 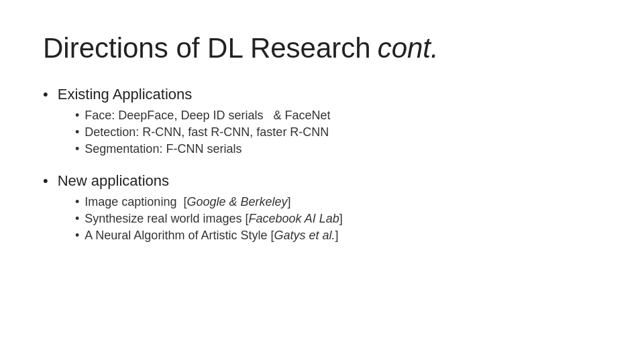 I want to click on slide-title: Directions of DL Research cont., so click(x=322, y=48).